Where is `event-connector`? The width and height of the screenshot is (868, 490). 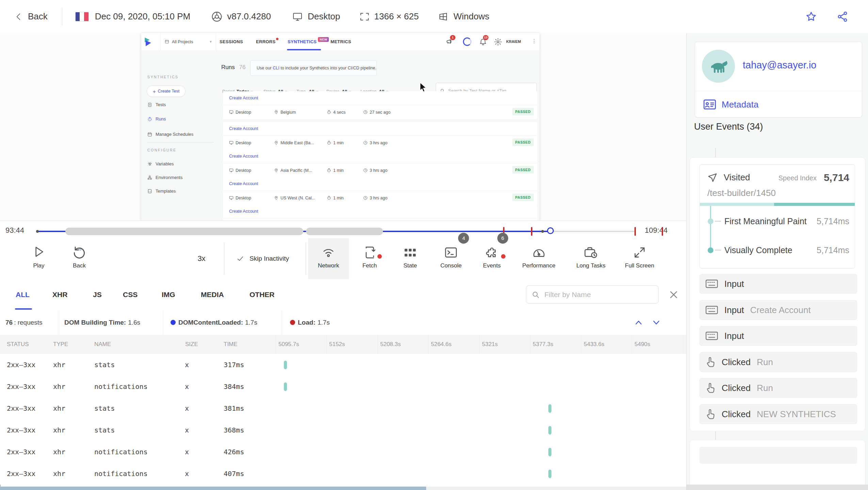 event-connector is located at coordinates (716, 152).